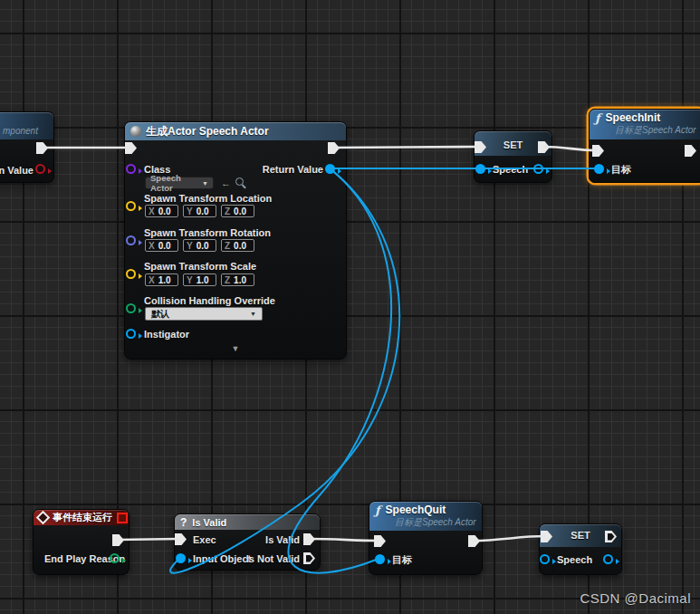 Image resolution: width=700 pixels, height=614 pixels. Describe the element at coordinates (634, 118) in the screenshot. I see `node-title: SpeechInit` at that location.